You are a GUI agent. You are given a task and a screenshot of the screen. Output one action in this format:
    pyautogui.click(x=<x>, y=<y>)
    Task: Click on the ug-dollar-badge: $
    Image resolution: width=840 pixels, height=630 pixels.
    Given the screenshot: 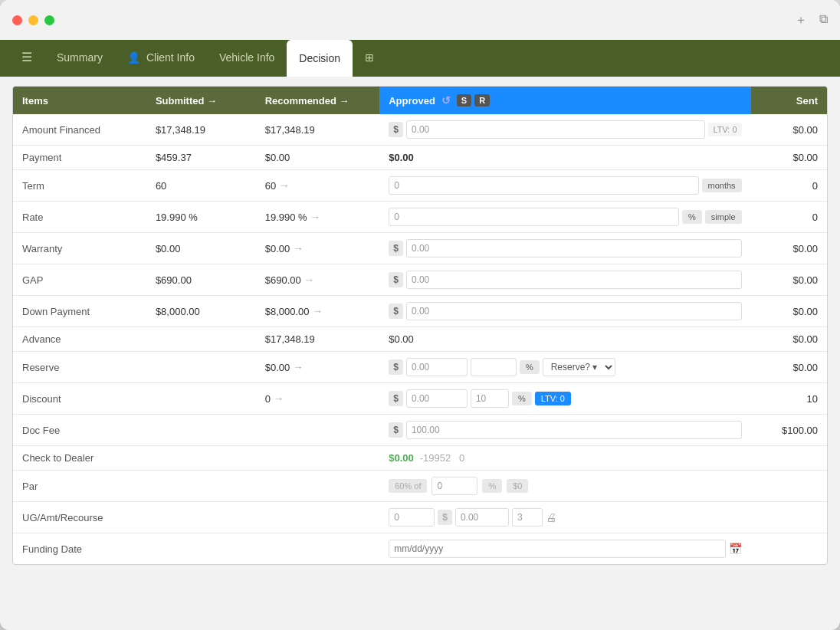 What is the action you would take?
    pyautogui.click(x=445, y=517)
    